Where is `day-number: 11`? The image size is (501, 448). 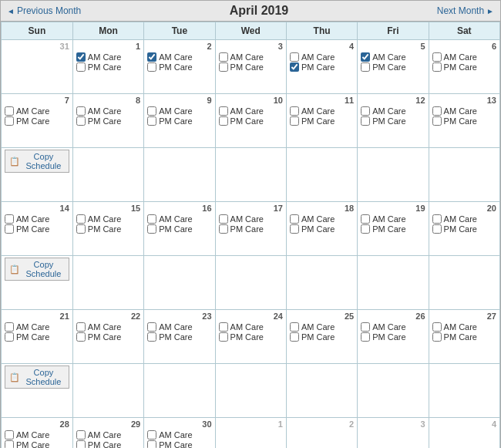
day-number: 11 is located at coordinates (322, 100).